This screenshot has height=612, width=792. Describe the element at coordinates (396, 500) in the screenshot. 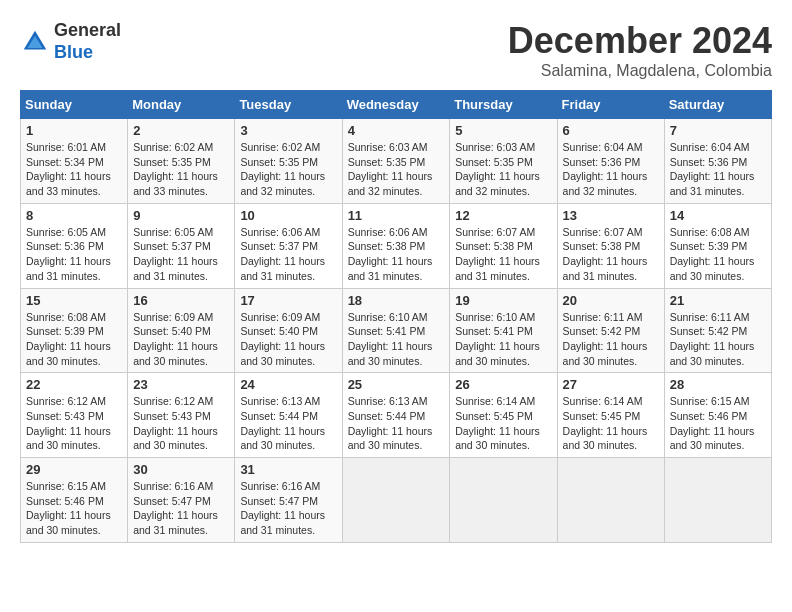

I see `calendar-week-5: 29Sunrise: 6:15 AM Sunset: 5:46 PM Dayli…` at that location.